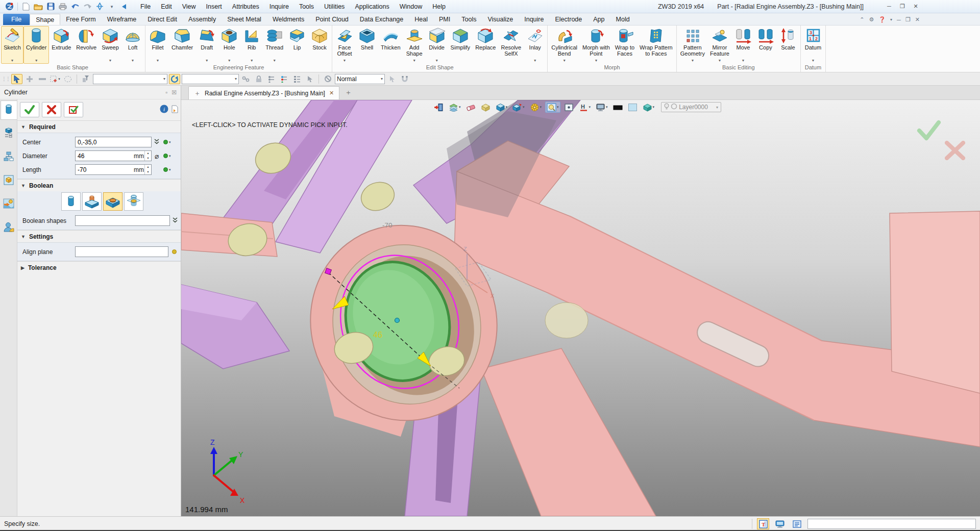  What do you see at coordinates (405, 79) in the screenshot?
I see `magnet-snap-icon` at bounding box center [405, 79].